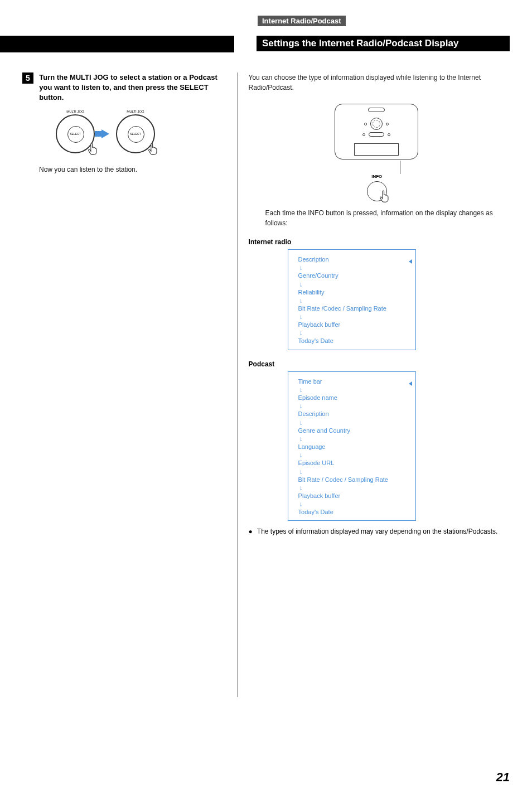  What do you see at coordinates (352, 275) in the screenshot?
I see `flow-item: Genre/Country` at bounding box center [352, 275].